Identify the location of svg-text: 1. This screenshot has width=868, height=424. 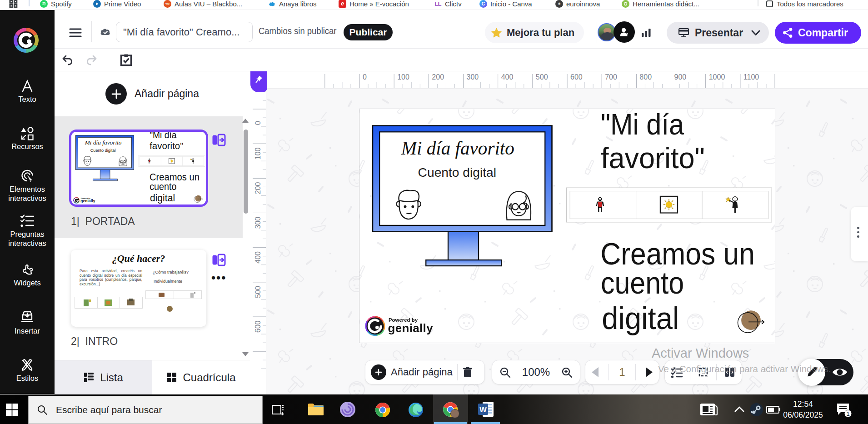
(848, 414).